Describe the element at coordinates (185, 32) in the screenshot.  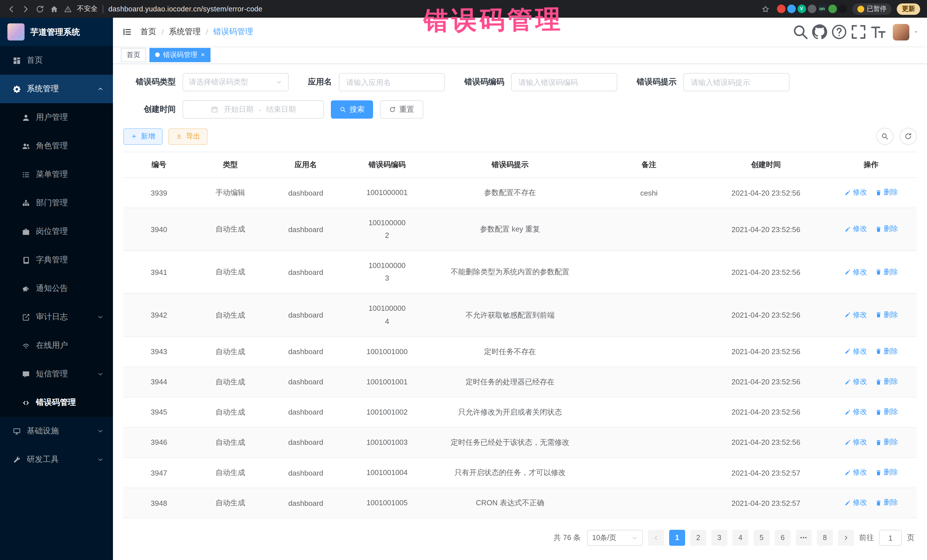
I see `breadcrumb-system: 系统管理` at that location.